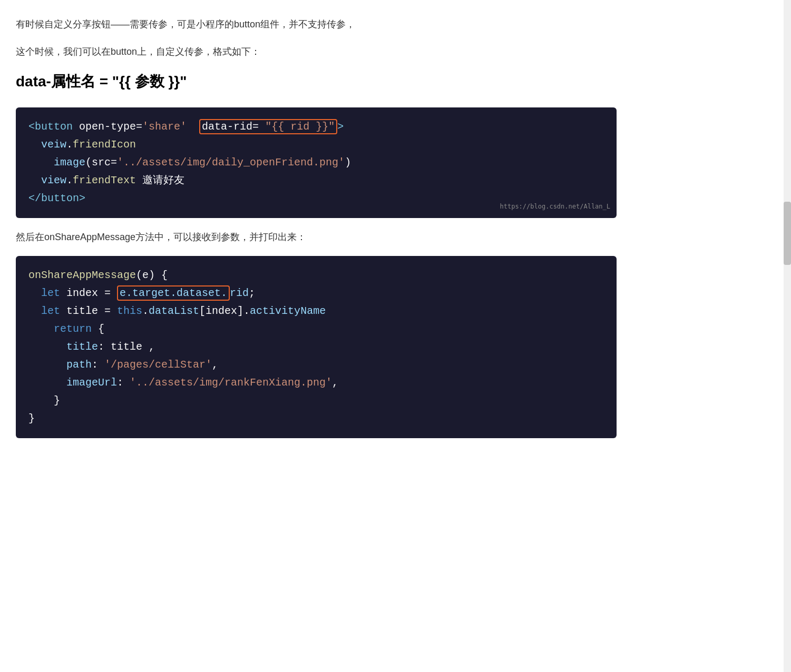 The width and height of the screenshot is (791, 672). I want to click on paragraph-1: 有时候自定义分享按钮——需要传参，可是小程序的button组件，并不支持传参，, so click(316, 24).